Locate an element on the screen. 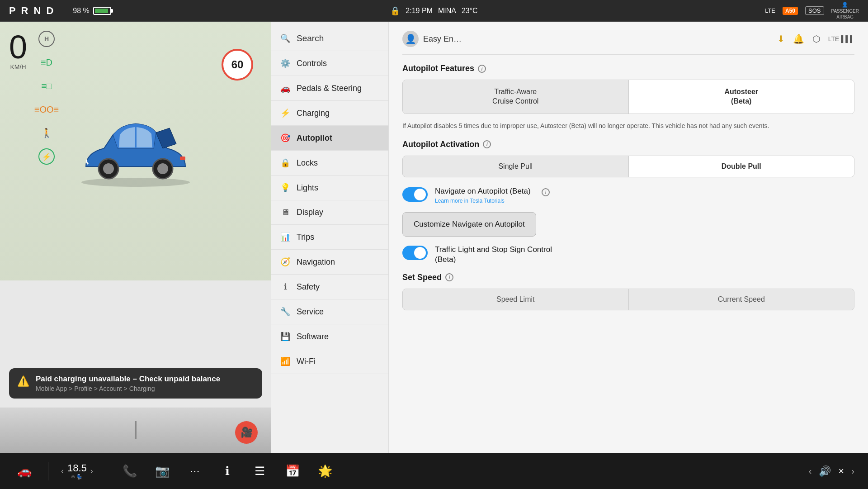 This screenshot has width=868, height=489. locks-icon: 🔒 is located at coordinates (285, 163).